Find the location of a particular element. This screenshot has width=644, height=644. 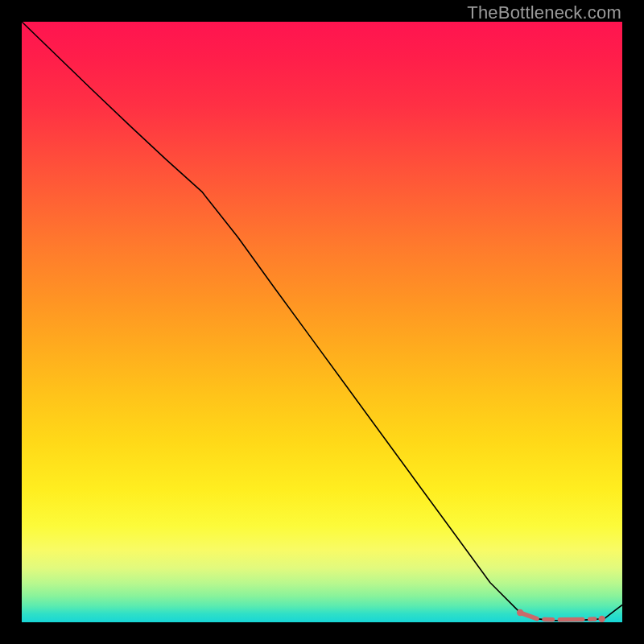

watermark-text: TheBottleneck.com is located at coordinates (544, 13).